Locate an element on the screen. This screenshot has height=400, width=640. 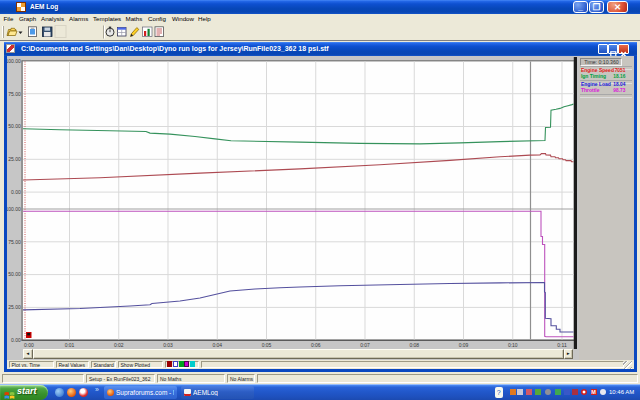
svg-text: 0:02 is located at coordinates (119, 345).